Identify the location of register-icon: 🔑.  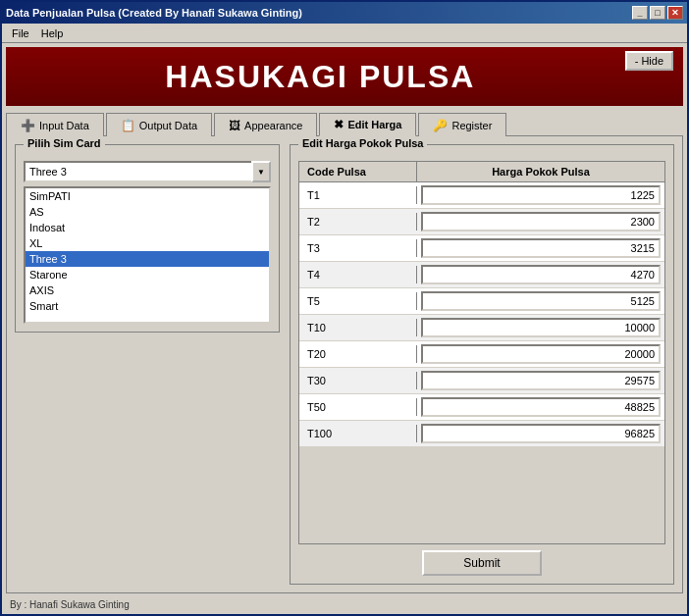
(440, 126).